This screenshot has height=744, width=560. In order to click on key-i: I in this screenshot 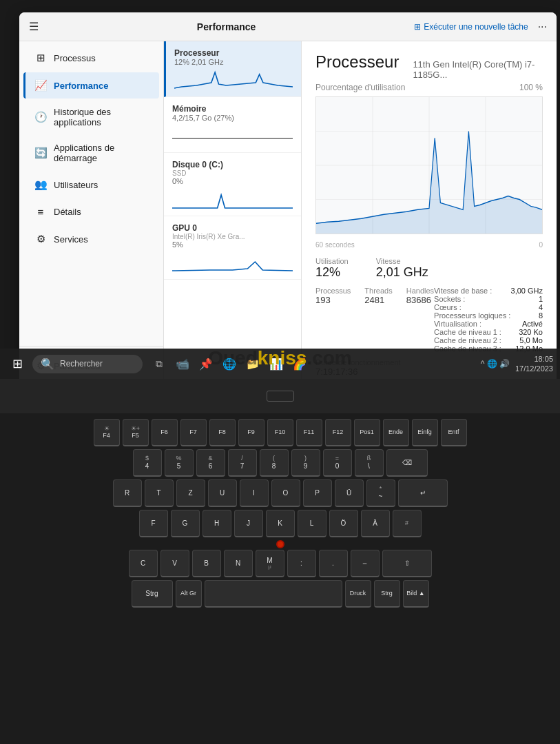, I will do `click(254, 493)`.